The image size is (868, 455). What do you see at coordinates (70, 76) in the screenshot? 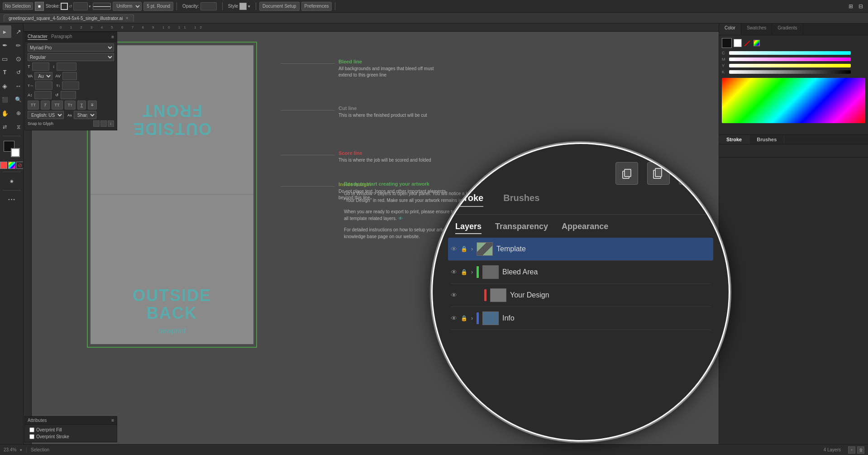
I see `tracking-input: 0` at bounding box center [70, 76].